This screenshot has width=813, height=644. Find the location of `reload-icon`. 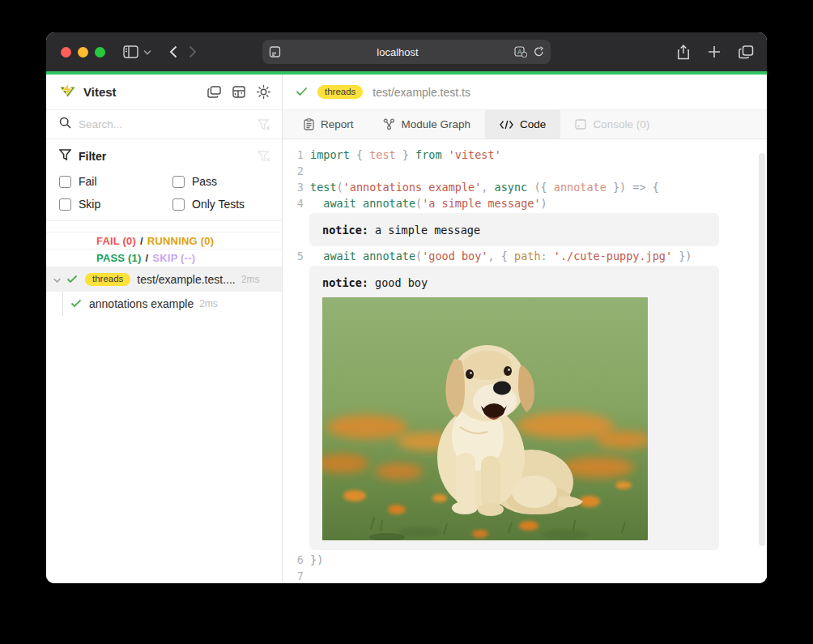

reload-icon is located at coordinates (539, 52).